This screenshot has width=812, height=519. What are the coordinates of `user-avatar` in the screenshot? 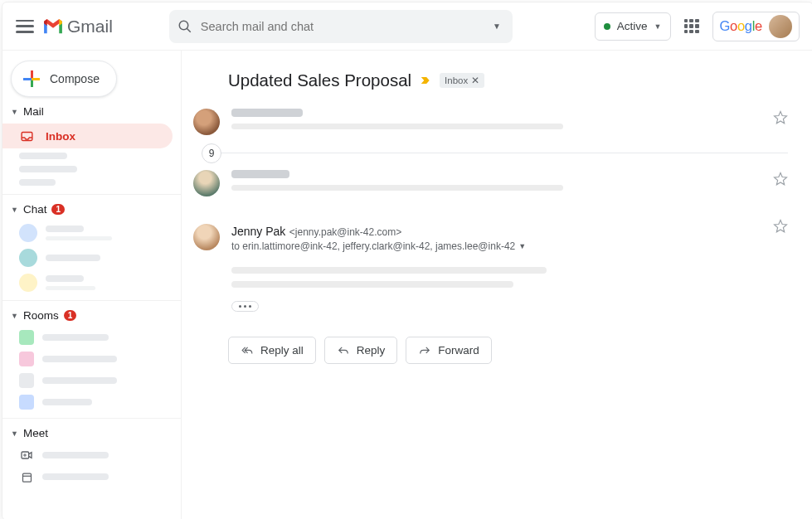 It's located at (780, 27).